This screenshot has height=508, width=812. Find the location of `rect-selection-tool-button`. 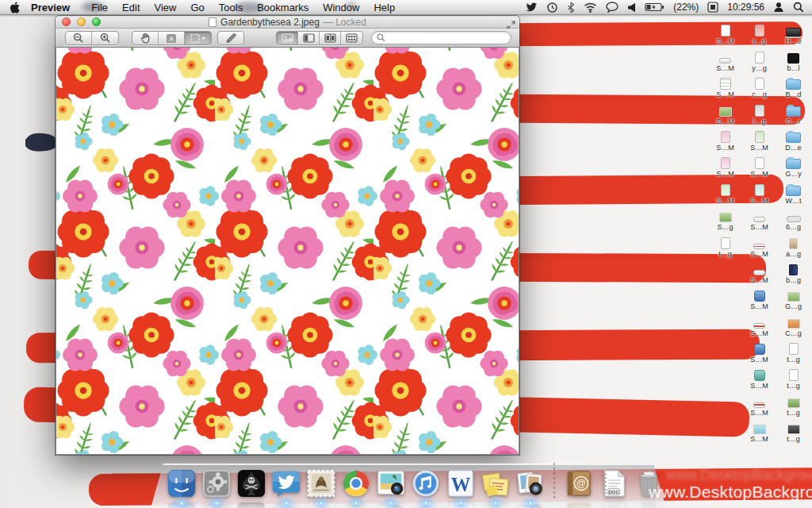

rect-selection-tool-button is located at coordinates (198, 38).